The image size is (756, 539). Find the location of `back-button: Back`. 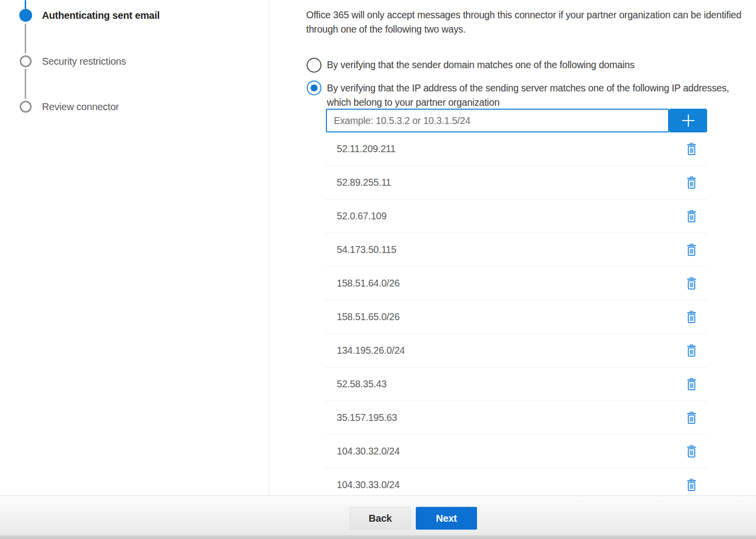

back-button: Back is located at coordinates (380, 518).